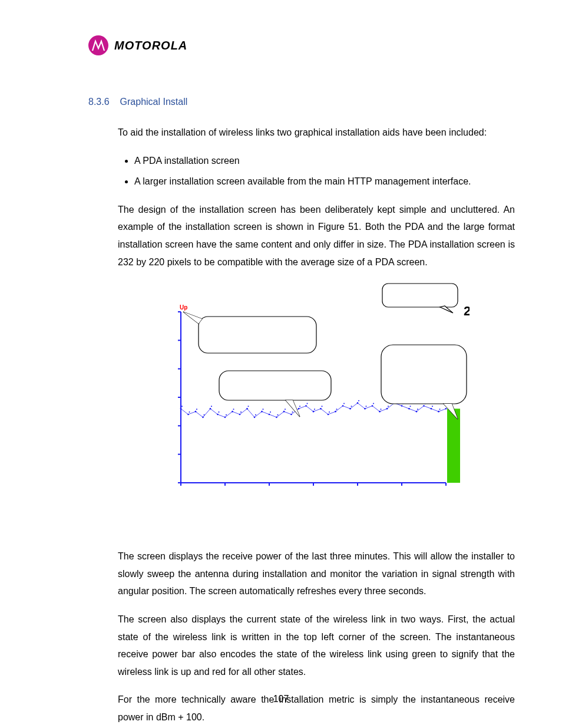 This screenshot has width=562, height=728. Describe the element at coordinates (316, 171) in the screenshot. I see `bullet-list: A PDA installation screen A larger insta…` at that location.